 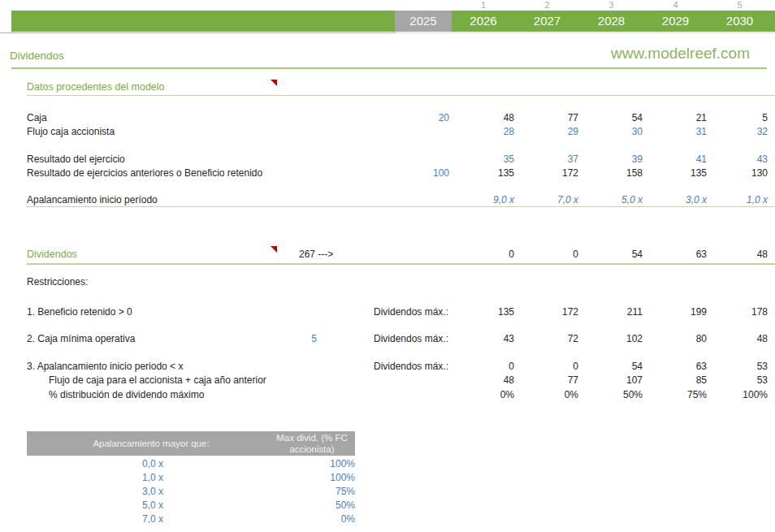 I want to click on cell-br-2025: 100, so click(x=423, y=173).